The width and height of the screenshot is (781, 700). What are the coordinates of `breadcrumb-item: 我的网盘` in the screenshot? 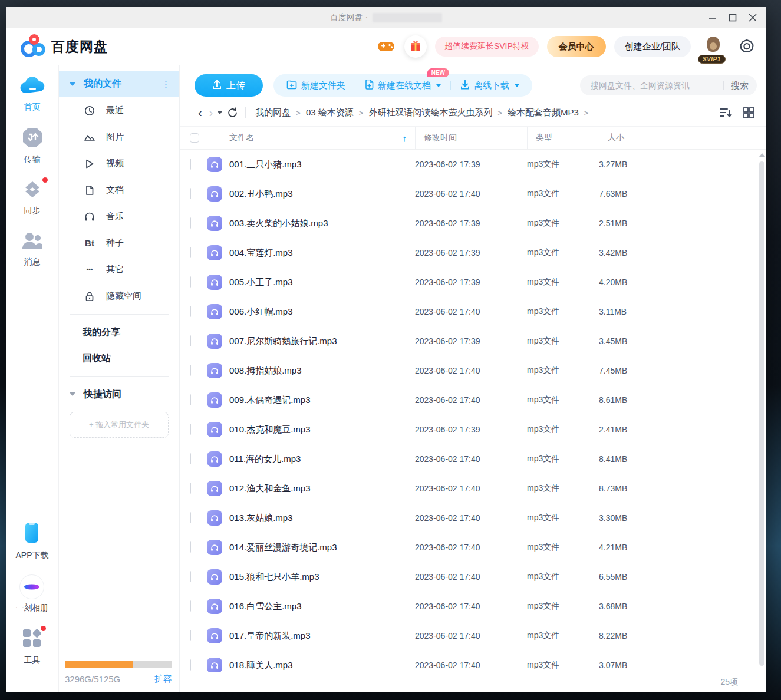 It's located at (273, 113).